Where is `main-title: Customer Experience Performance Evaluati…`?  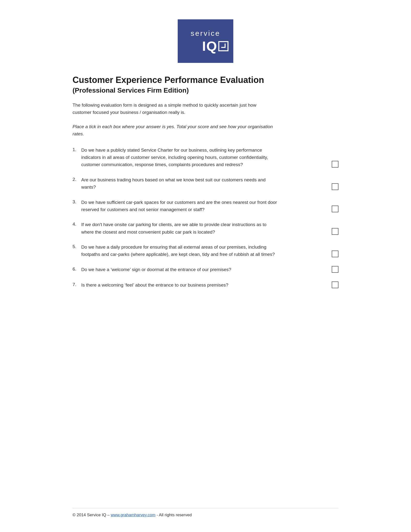 main-title: Customer Experience Performance Evaluati… is located at coordinates (206, 80).